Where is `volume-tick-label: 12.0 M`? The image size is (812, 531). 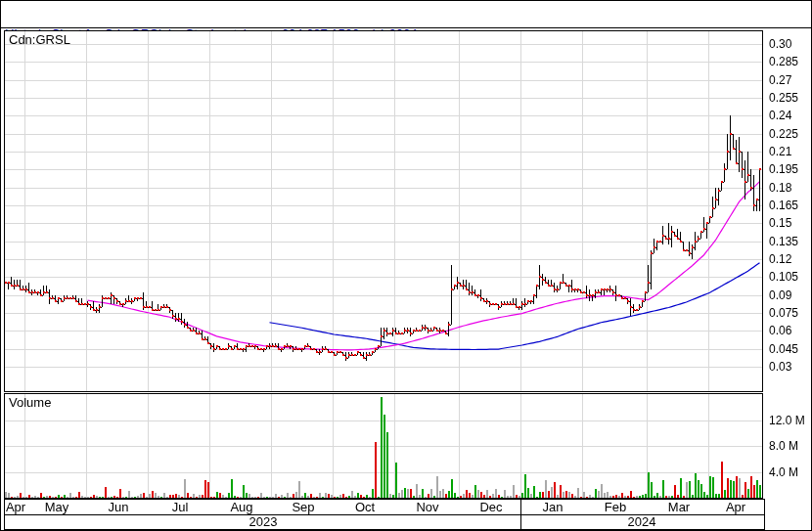 volume-tick-label: 12.0 M is located at coordinates (790, 420).